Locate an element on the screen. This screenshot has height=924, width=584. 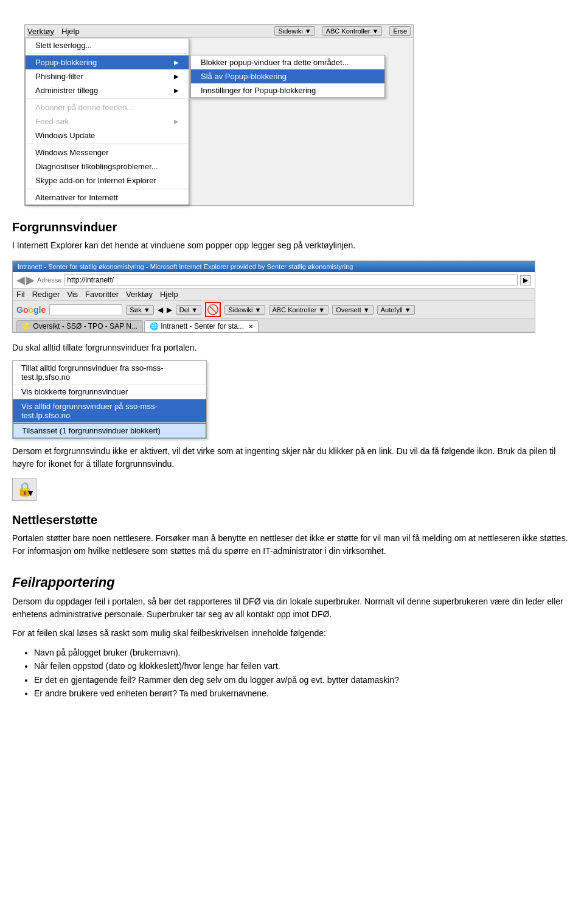
ie-title-text: Intranett - Senter for statlig økonomist… is located at coordinates (185, 267).